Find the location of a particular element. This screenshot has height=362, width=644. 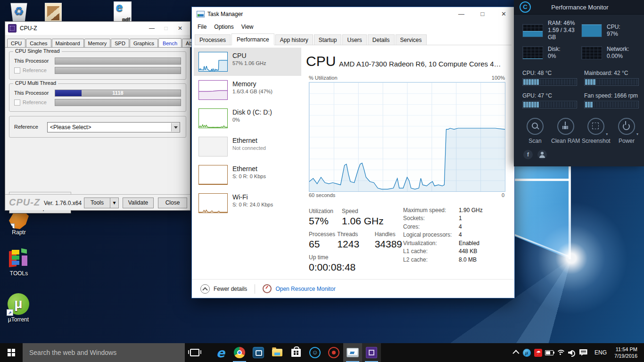

taskbar-systemcare-button is located at coordinates (315, 353).